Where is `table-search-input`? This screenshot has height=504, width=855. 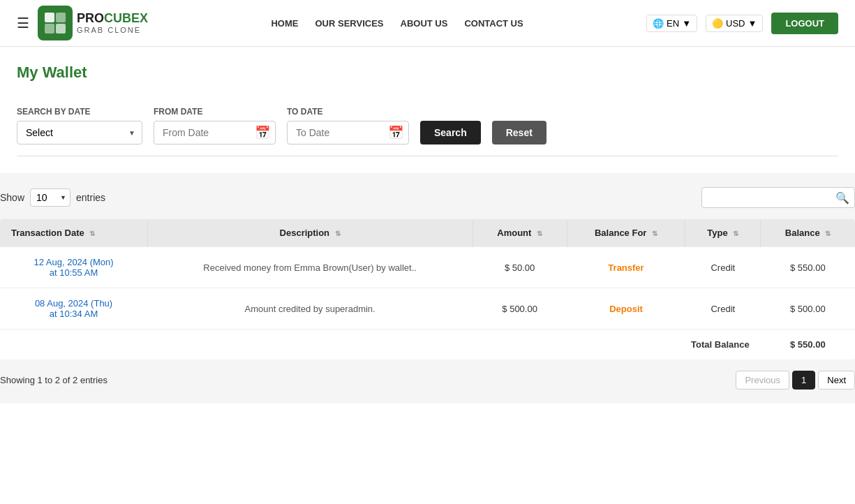
table-search-input is located at coordinates (778, 198).